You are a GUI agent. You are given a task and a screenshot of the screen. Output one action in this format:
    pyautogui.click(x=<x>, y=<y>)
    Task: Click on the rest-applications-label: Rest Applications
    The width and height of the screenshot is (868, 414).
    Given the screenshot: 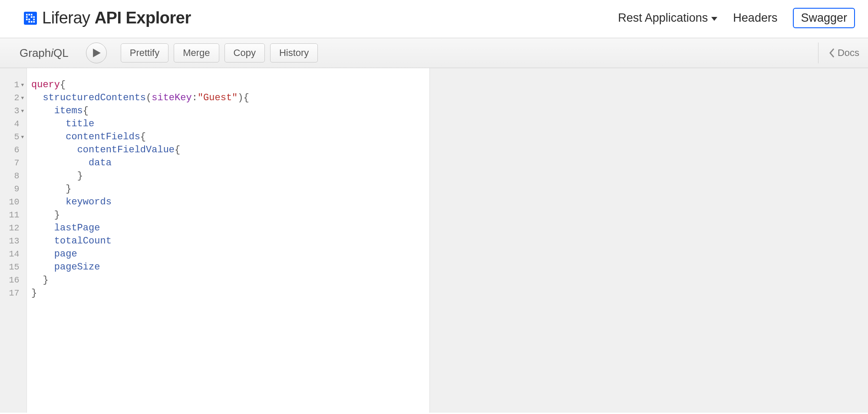 What is the action you would take?
    pyautogui.click(x=663, y=18)
    